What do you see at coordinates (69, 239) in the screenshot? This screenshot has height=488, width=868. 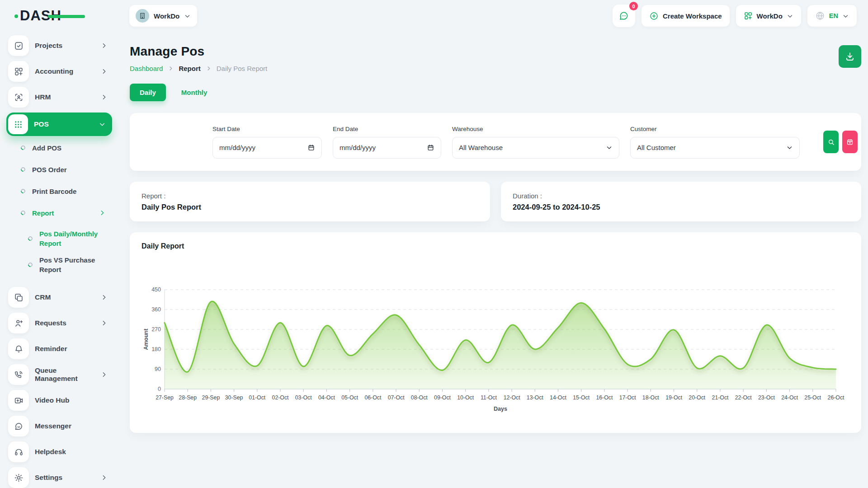 I see `sidebar-subitem-label: Pos Daily/Monthly Report` at bounding box center [69, 239].